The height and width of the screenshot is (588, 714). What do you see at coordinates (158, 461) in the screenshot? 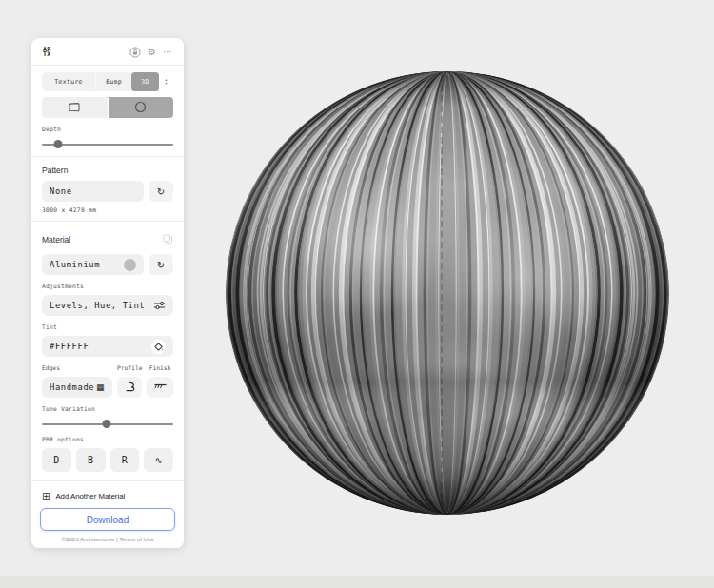
I see `pbr-normal-wave-button: ∿` at bounding box center [158, 461].